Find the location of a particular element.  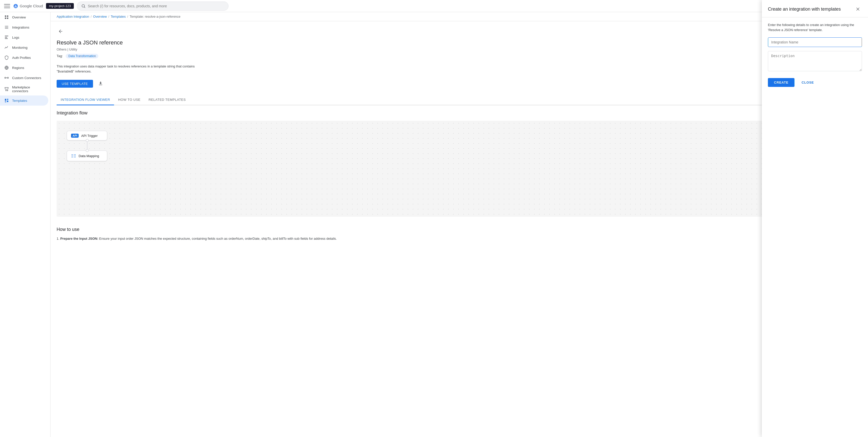

menu-icon is located at coordinates (7, 6).